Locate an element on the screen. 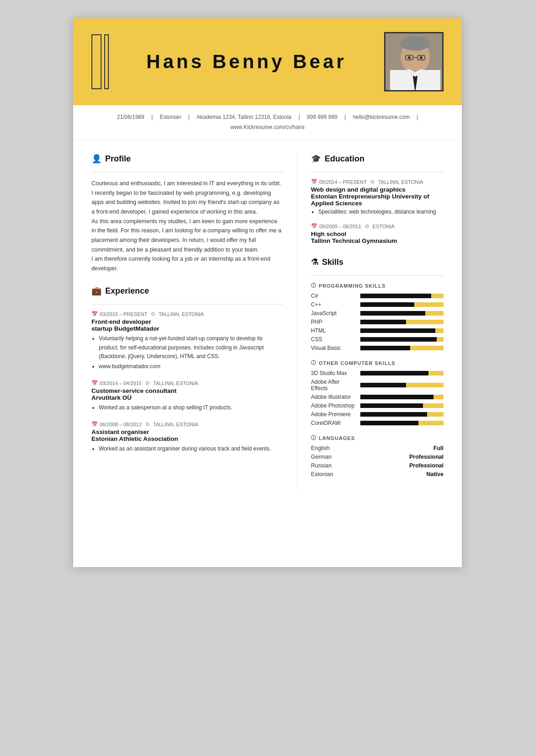 This screenshot has width=535, height=756. edu-meta-2: 📅 09/2009 – 06/2011 ⊙ ESTONIA is located at coordinates (377, 226).